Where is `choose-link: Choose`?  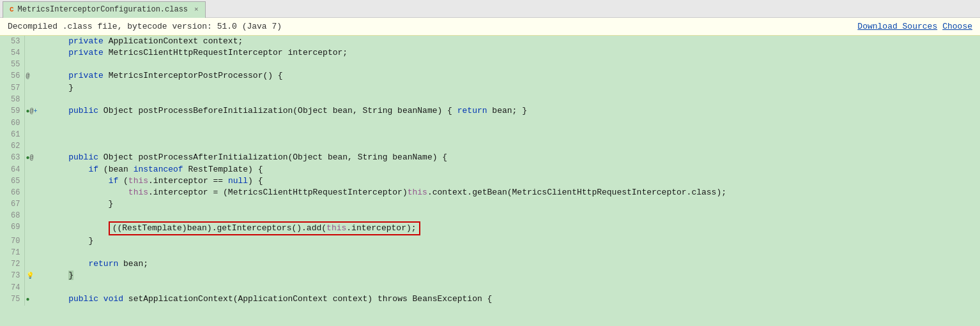 choose-link: Choose is located at coordinates (957, 27).